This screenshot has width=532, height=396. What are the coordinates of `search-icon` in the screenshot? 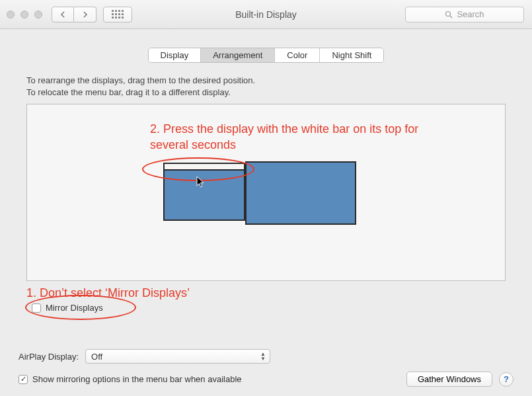 It's located at (449, 15).